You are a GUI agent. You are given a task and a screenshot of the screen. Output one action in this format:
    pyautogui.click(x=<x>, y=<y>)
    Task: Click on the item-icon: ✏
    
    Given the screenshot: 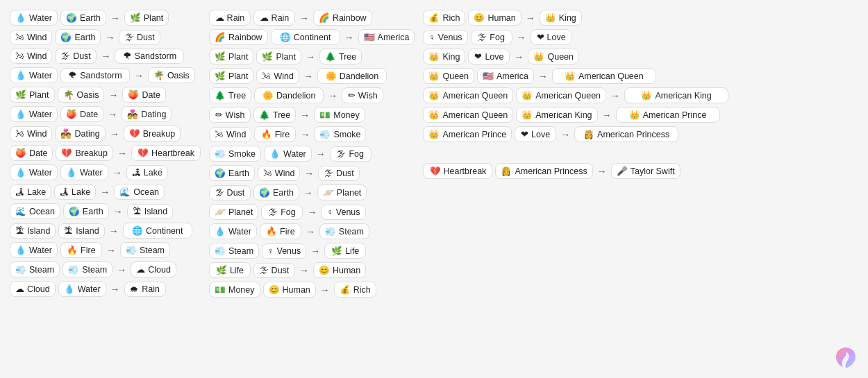 What is the action you would take?
    pyautogui.click(x=351, y=96)
    